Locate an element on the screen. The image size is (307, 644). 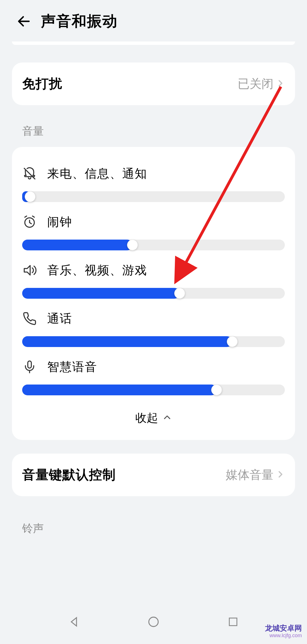
dnd-card: 免打扰 已关闭 is located at coordinates (154, 84).